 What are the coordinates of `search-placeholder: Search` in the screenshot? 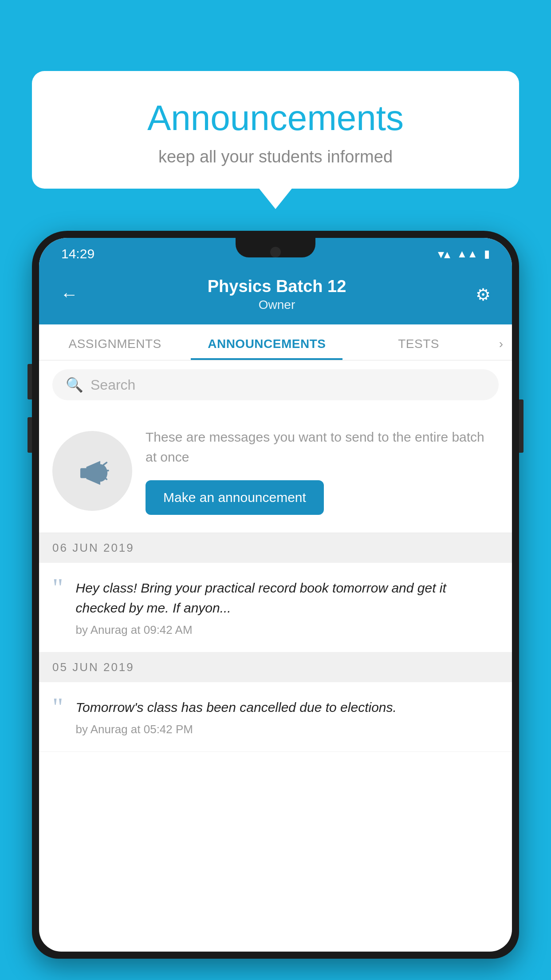 It's located at (113, 385).